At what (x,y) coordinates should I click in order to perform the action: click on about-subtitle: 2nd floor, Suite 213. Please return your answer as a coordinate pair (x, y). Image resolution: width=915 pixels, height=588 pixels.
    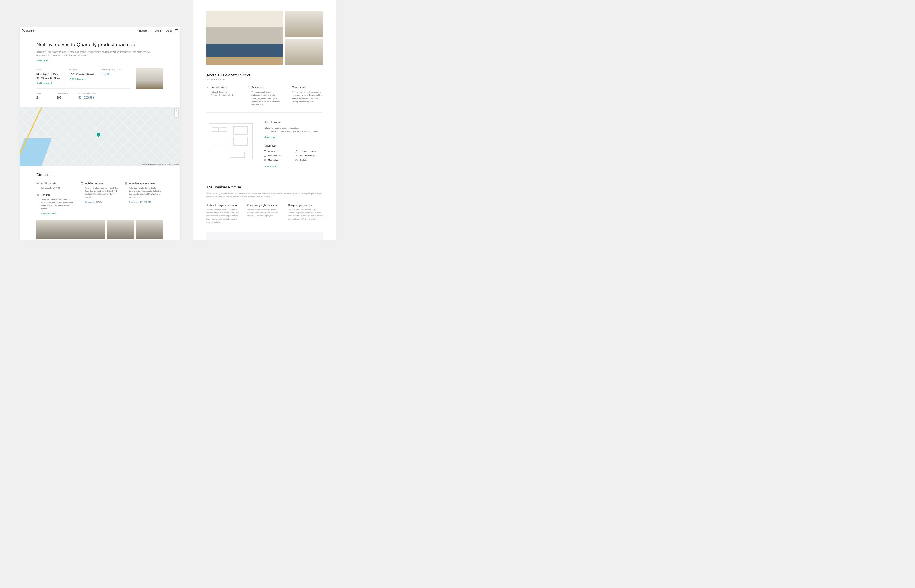
    Looking at the image, I should click on (265, 79).